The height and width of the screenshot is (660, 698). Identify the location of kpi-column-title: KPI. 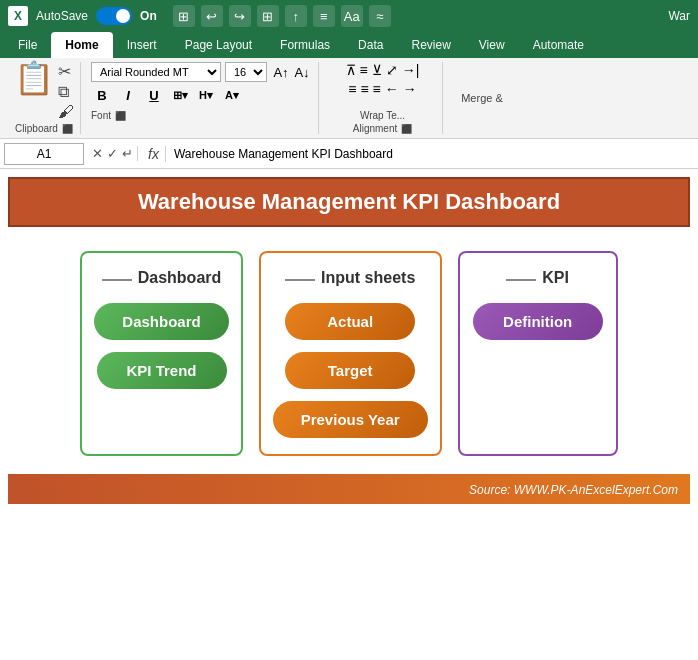
(556, 278).